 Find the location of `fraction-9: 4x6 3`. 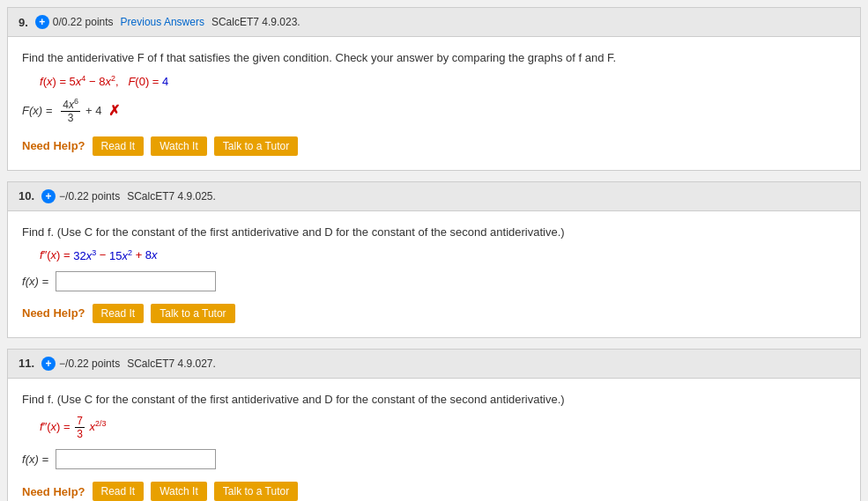

fraction-9: 4x6 3 is located at coordinates (70, 111).